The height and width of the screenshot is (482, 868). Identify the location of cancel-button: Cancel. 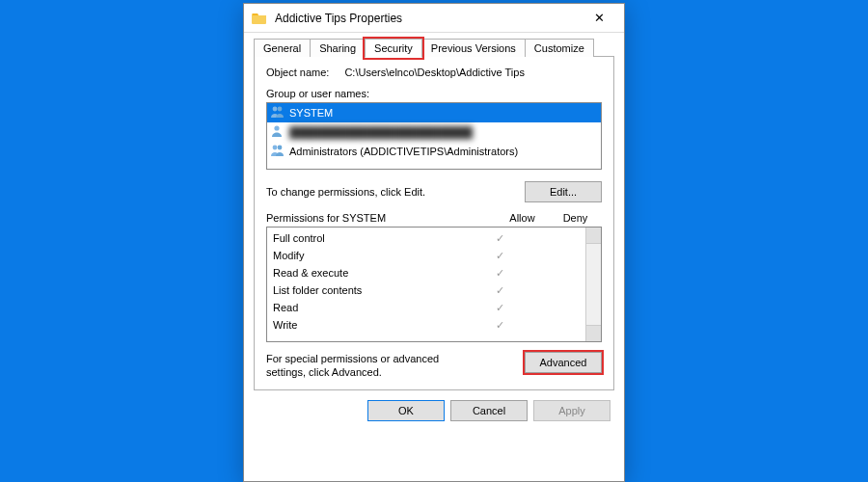
(489, 411).